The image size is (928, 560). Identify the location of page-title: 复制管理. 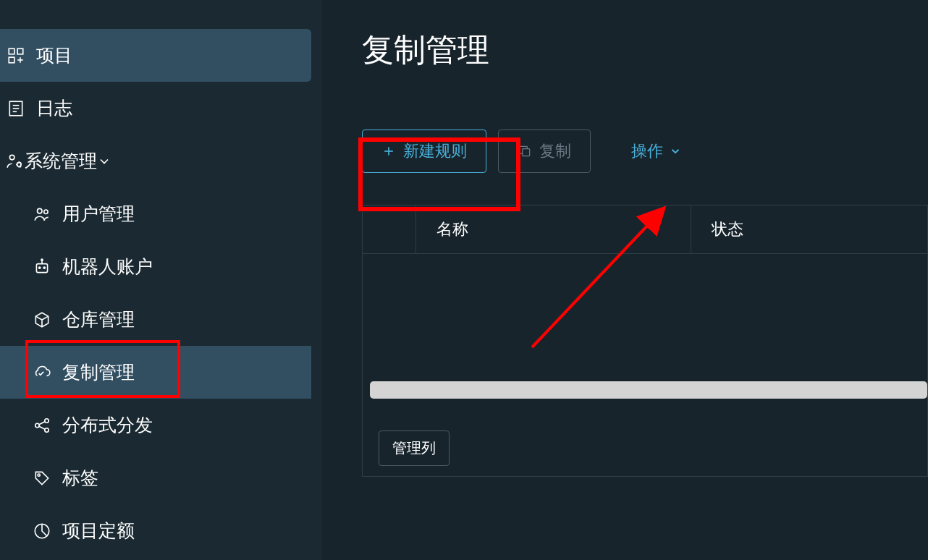
(645, 51).